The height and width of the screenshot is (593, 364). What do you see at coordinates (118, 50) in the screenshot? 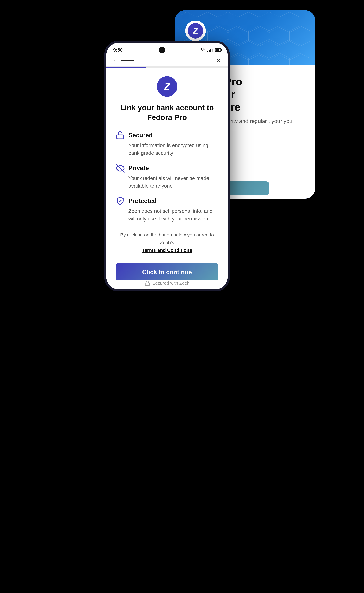
I see `status-time: 9:30` at bounding box center [118, 50].